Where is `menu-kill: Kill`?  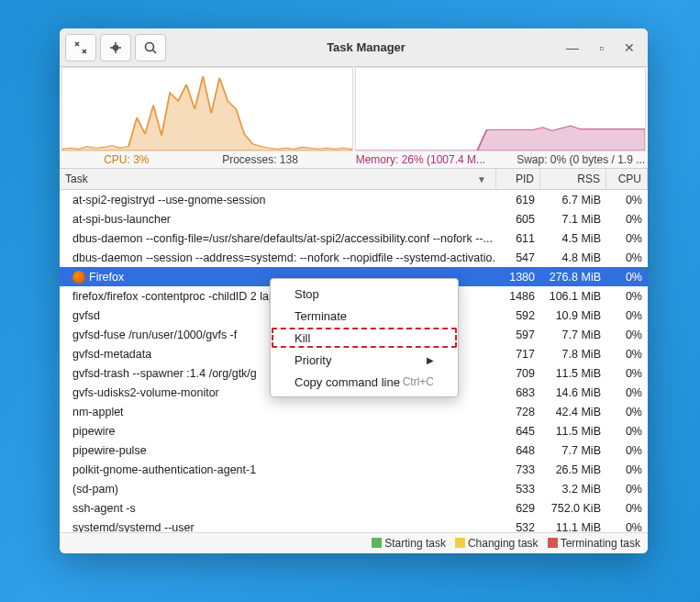 menu-kill: Kill is located at coordinates (364, 338).